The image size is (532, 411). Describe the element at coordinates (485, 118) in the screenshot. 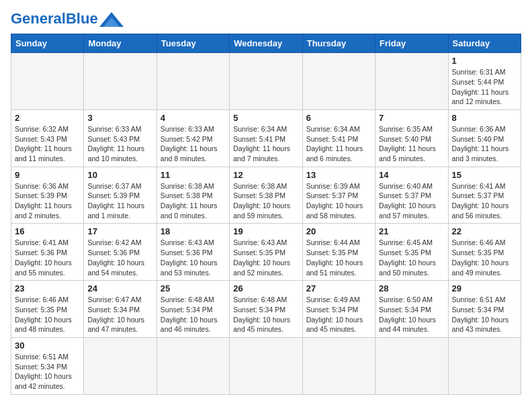

I see `day-number: 8` at that location.